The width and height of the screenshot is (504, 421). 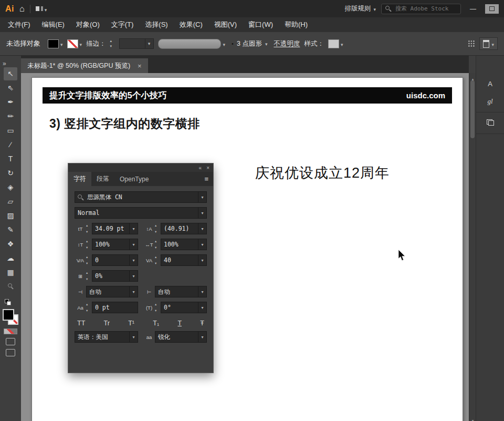 What do you see at coordinates (10, 117) in the screenshot?
I see `curvature-tool: ✏` at bounding box center [10, 117].